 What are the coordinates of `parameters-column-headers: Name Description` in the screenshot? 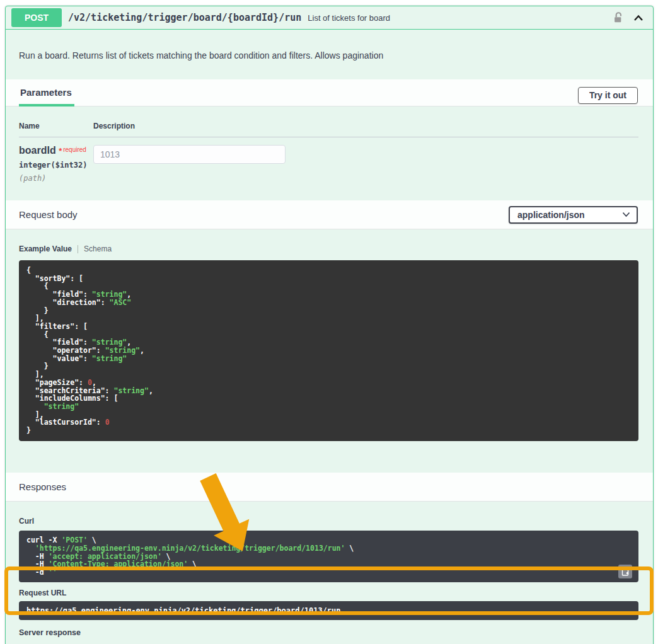 It's located at (329, 130).